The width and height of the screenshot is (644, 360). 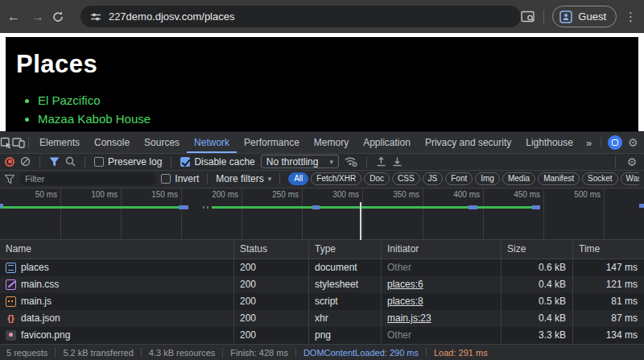 I want to click on tab-privacy-and-security: Privacy and security, so click(x=469, y=143).